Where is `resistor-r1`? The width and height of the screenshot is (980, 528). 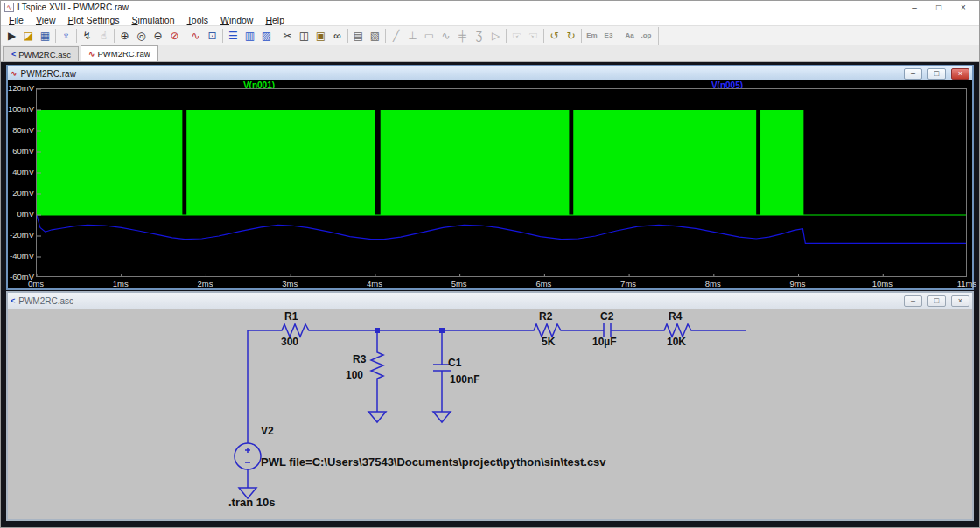 resistor-r1 is located at coordinates (404, 330).